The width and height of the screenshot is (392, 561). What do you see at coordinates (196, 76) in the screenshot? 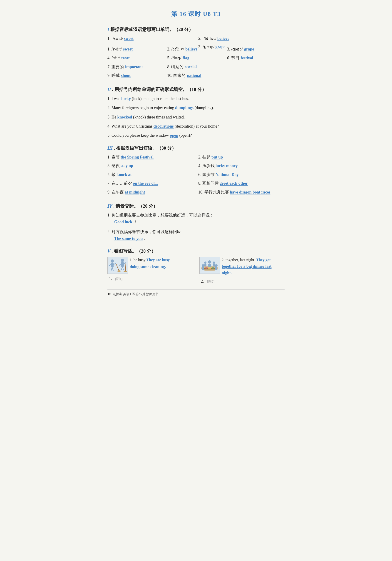
I see `list-item: 10. 国家的 national` at bounding box center [196, 76].